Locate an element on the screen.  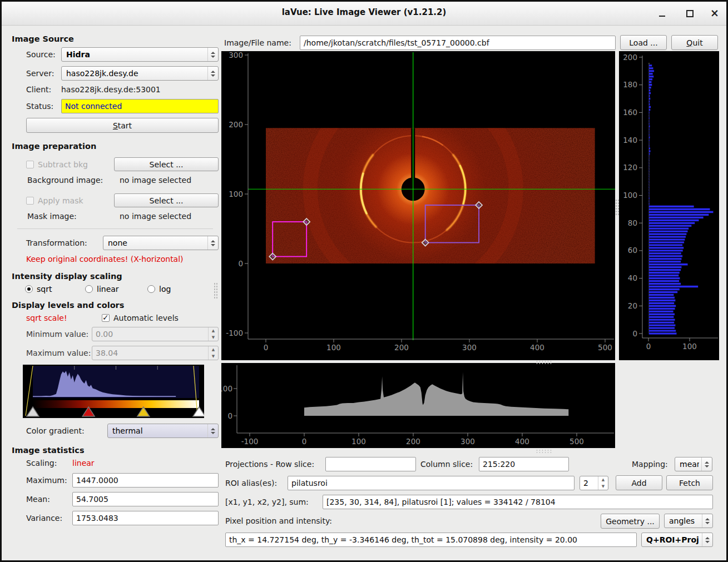
select-mask-button: Select ... is located at coordinates (166, 200).